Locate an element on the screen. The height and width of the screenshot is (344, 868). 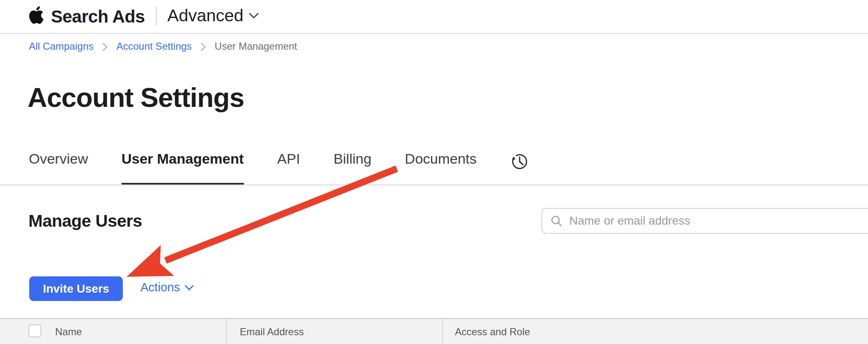
search-icon is located at coordinates (556, 221).